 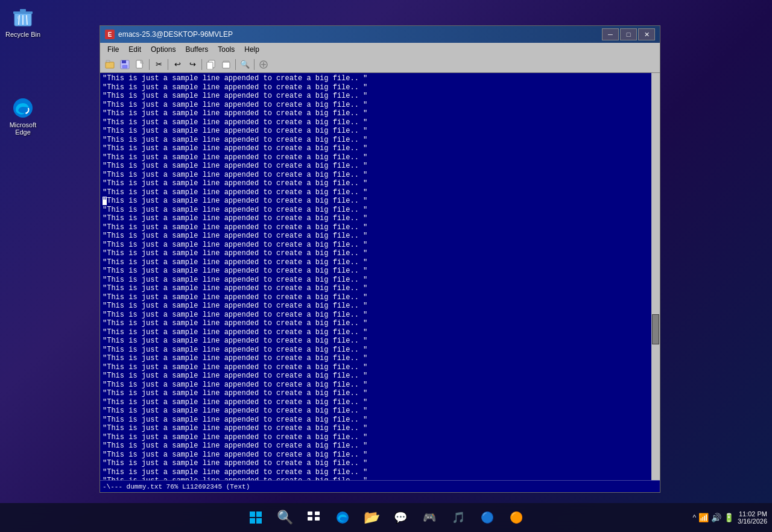 What do you see at coordinates (729, 518) in the screenshot?
I see `tray-battery: 🔋` at bounding box center [729, 518].